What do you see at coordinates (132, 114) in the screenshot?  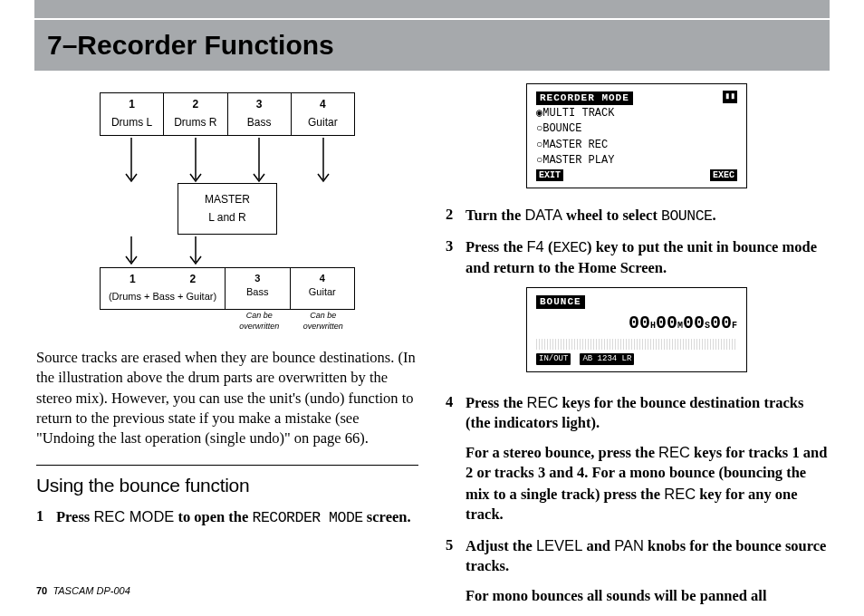 I see `track-cell: 1Drums L` at bounding box center [132, 114].